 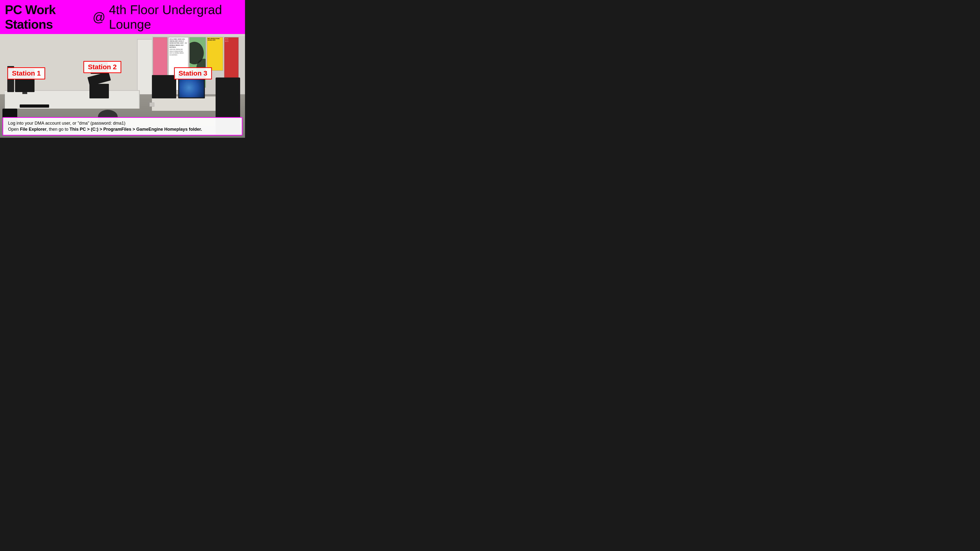 I want to click on wall-outlet, so click(x=152, y=105).